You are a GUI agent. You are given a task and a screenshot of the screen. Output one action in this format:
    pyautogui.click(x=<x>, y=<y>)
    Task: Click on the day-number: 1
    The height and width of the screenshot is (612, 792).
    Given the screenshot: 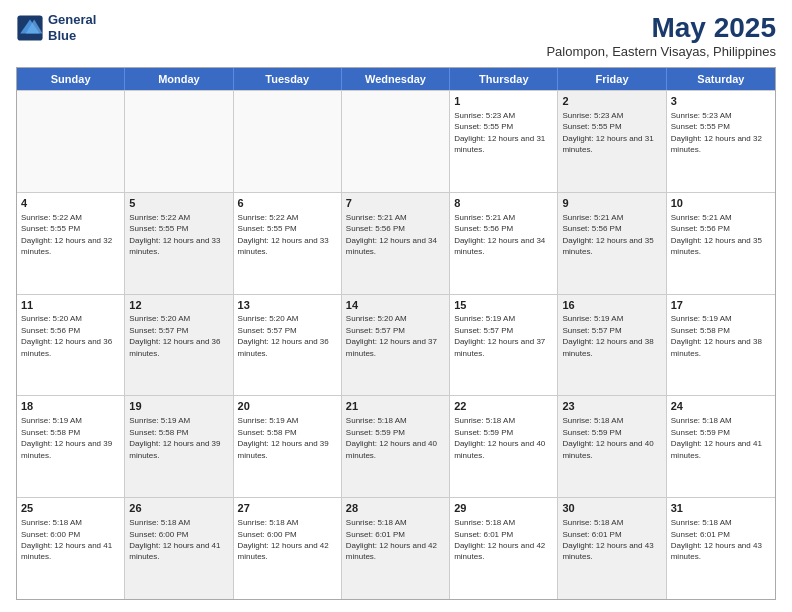 What is the action you would take?
    pyautogui.click(x=504, y=102)
    